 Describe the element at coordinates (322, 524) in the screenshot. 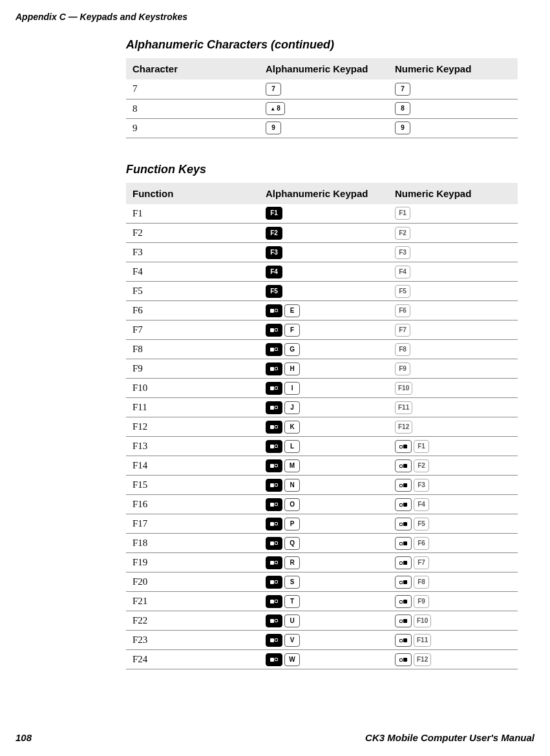

I see `table-row: F17PF5` at that location.